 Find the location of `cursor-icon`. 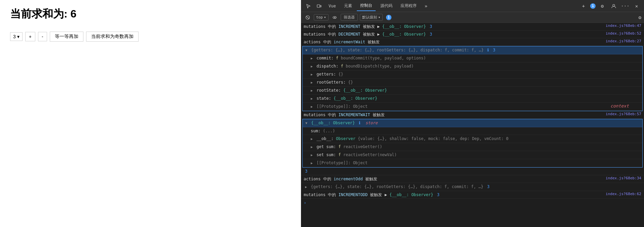

cursor-icon is located at coordinates (308, 6).